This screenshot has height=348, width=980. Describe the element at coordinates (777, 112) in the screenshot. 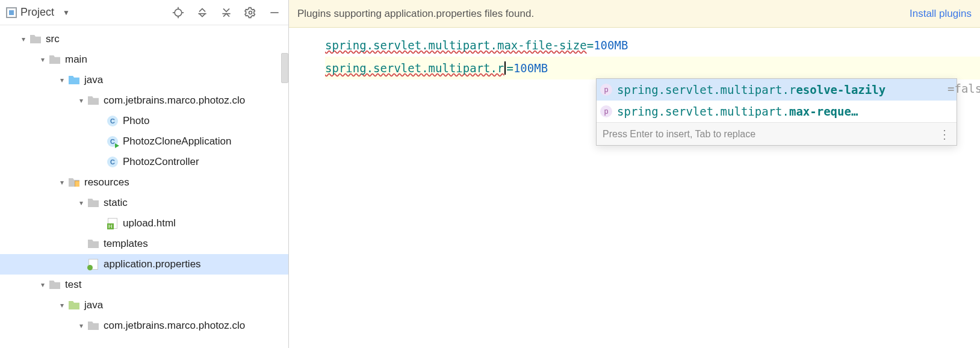

I see `autocomplete-popup: p spring.servlet.multipart.resolve-lazil…` at that location.